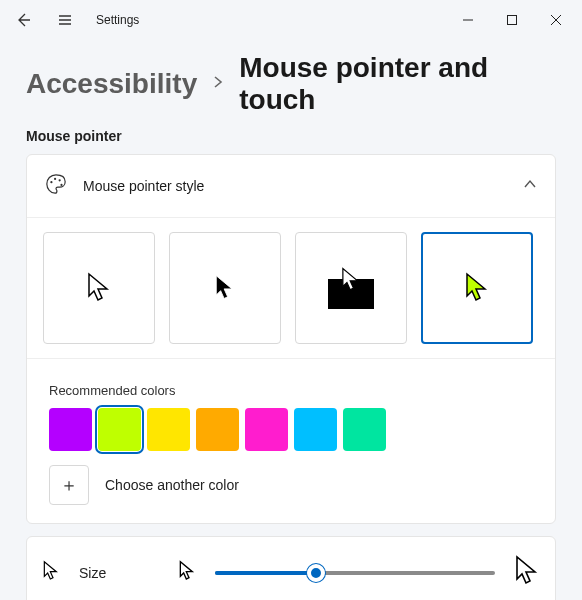  Describe the element at coordinates (398, 84) in the screenshot. I see `breadcrumb-current: Mouse pointer and touch` at that location.